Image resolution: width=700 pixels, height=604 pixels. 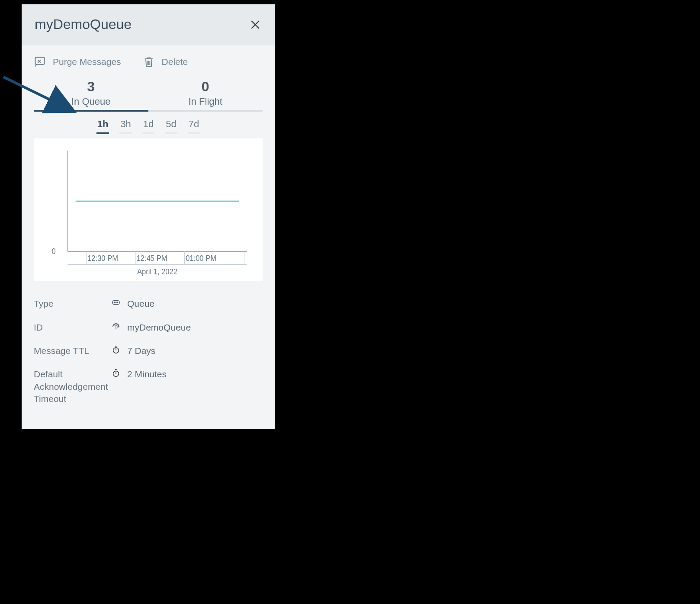 What do you see at coordinates (195, 328) in the screenshot?
I see `property-value: myDemoQueue` at bounding box center [195, 328].